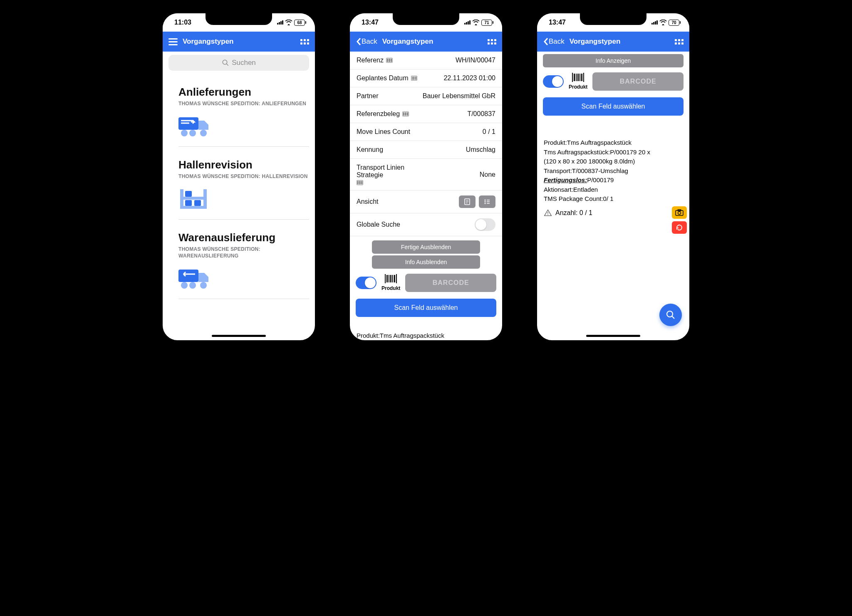  Describe the element at coordinates (426, 175) in the screenshot. I see `row-transport-strategie: Transport Linien Strategie None` at that location.